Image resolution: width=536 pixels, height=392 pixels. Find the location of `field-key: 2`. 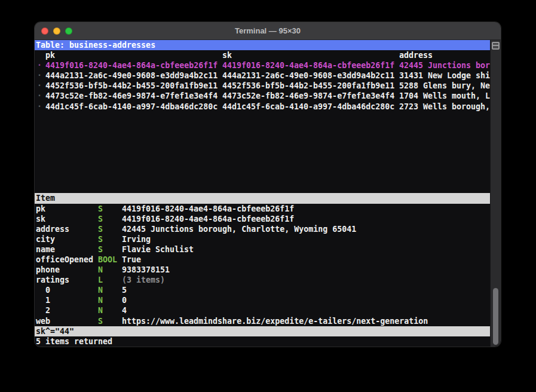

field-key: 2 is located at coordinates (48, 311).